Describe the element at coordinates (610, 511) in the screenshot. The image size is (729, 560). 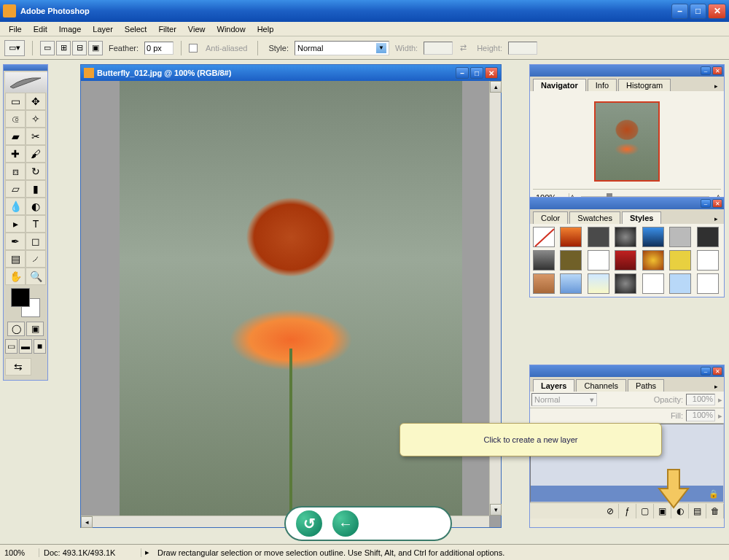
I see `layer-link-button: ⊘` at that location.